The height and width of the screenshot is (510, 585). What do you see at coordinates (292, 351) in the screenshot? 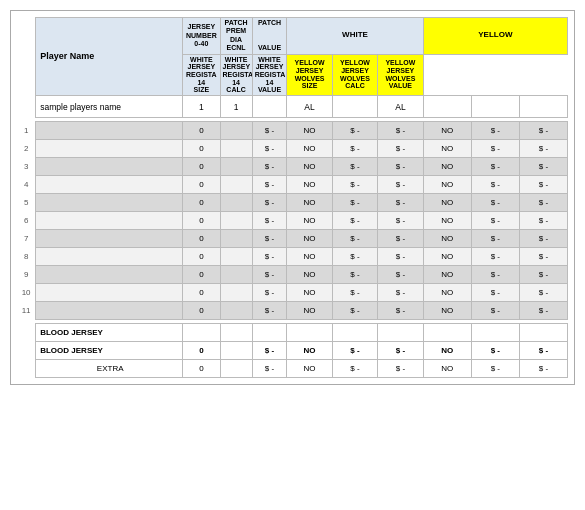
I see `blood-jersey-row-2: BLOOD JERSEY 0 $ - NO $ - $ - NO $ - $ -` at bounding box center [292, 351].